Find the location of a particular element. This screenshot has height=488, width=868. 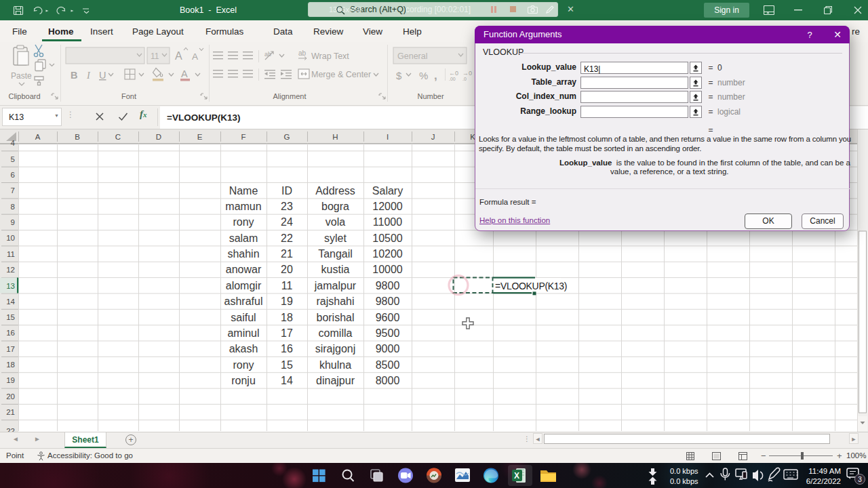

svg-text: 10000 is located at coordinates (388, 270).